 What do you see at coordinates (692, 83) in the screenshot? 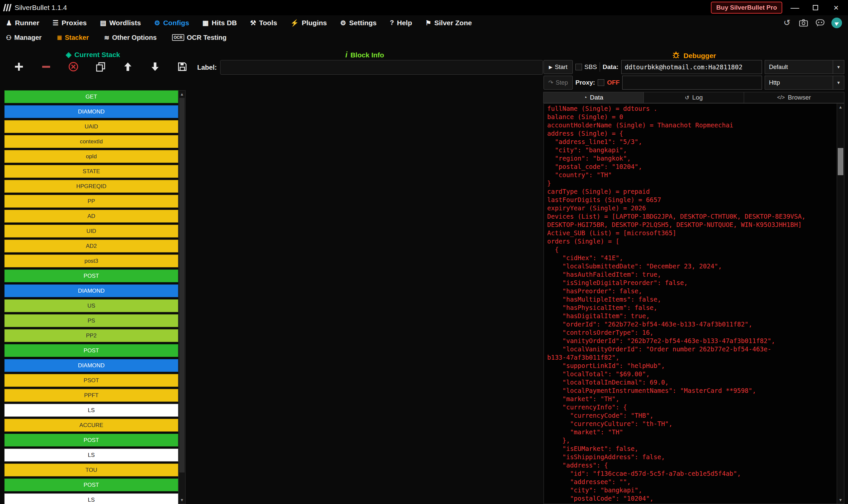
I see `proxy-input` at bounding box center [692, 83].